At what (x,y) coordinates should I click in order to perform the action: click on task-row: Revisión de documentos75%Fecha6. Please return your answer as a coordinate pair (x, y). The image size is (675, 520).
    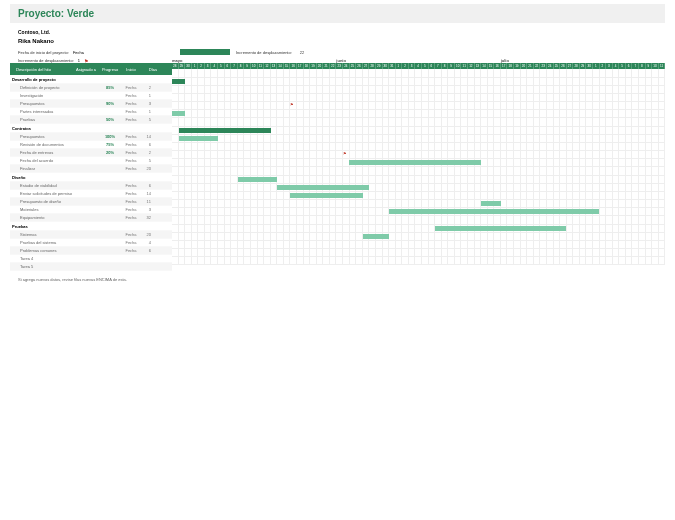
    Looking at the image, I should click on (91, 145).